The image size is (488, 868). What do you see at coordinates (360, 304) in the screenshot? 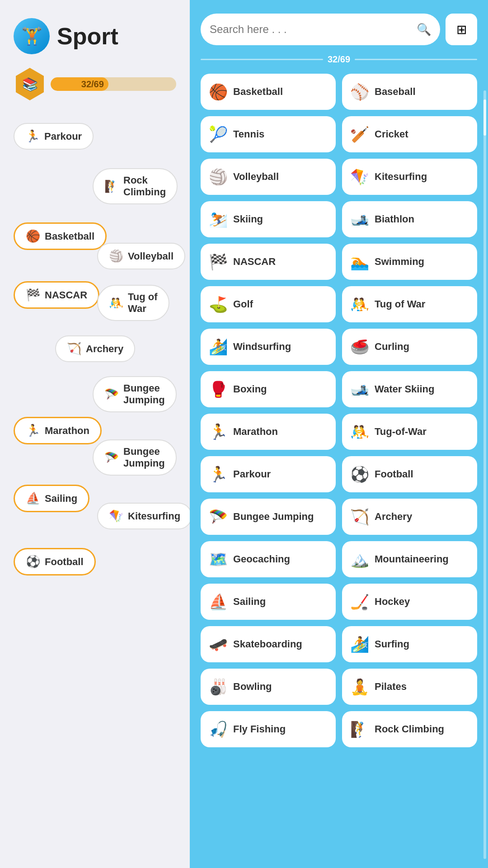
I see `sport-icon-tug-of-war: 🤼` at bounding box center [360, 304].